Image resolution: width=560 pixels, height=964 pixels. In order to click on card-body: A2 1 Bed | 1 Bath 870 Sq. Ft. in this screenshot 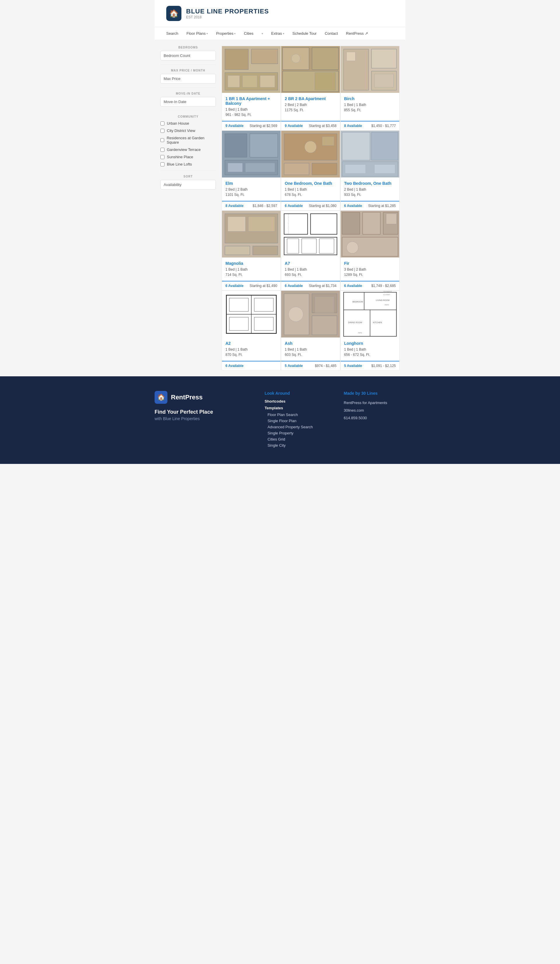, I will do `click(252, 349)`.